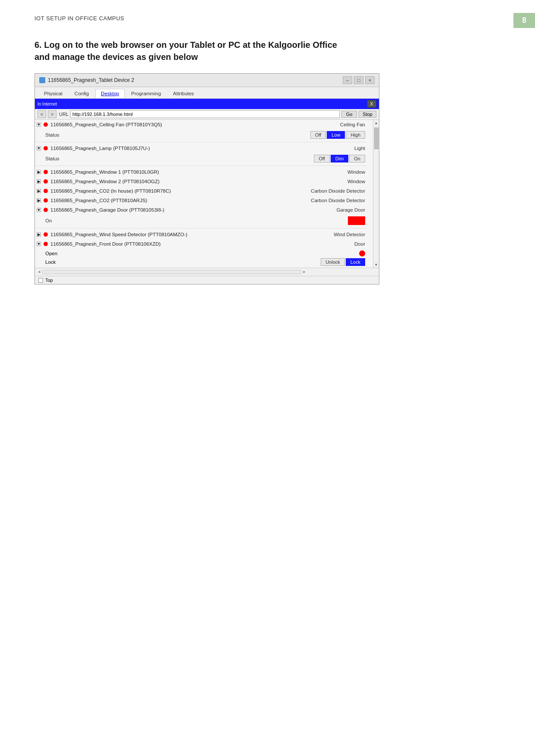  What do you see at coordinates (79, 18) in the screenshot?
I see `page-header: IOT SETUP IN OFFICE CAMPUS` at bounding box center [79, 18].